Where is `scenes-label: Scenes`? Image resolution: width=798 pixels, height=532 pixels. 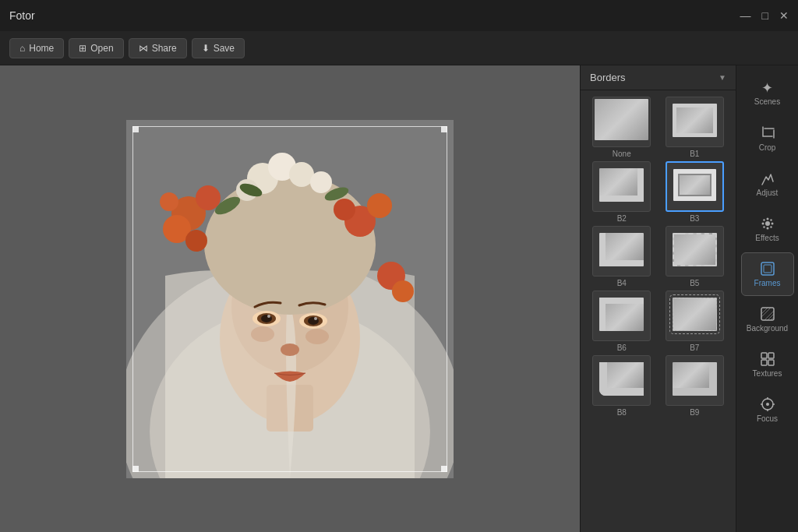 scenes-label: Scenes is located at coordinates (767, 101).